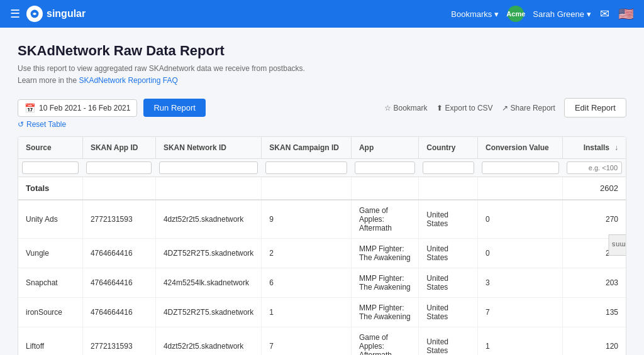 The image size is (644, 355). I want to click on user-chevron-icon: ▾, so click(589, 14).